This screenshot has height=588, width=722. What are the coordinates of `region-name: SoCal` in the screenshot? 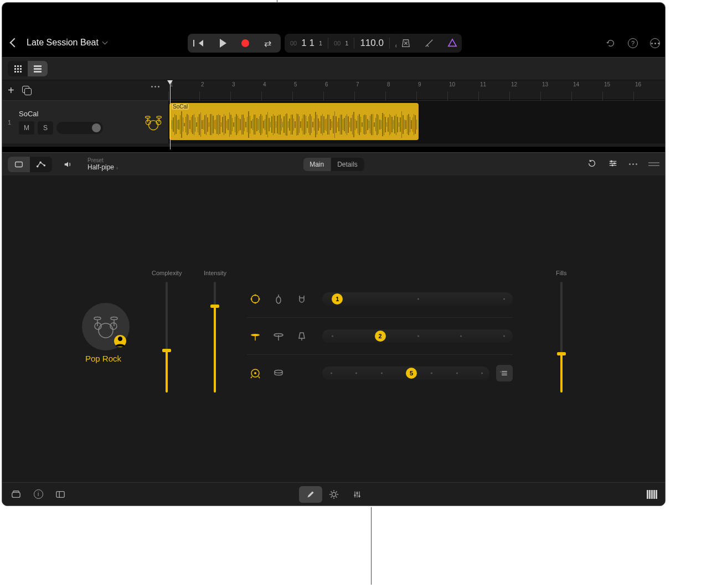 It's located at (180, 106).